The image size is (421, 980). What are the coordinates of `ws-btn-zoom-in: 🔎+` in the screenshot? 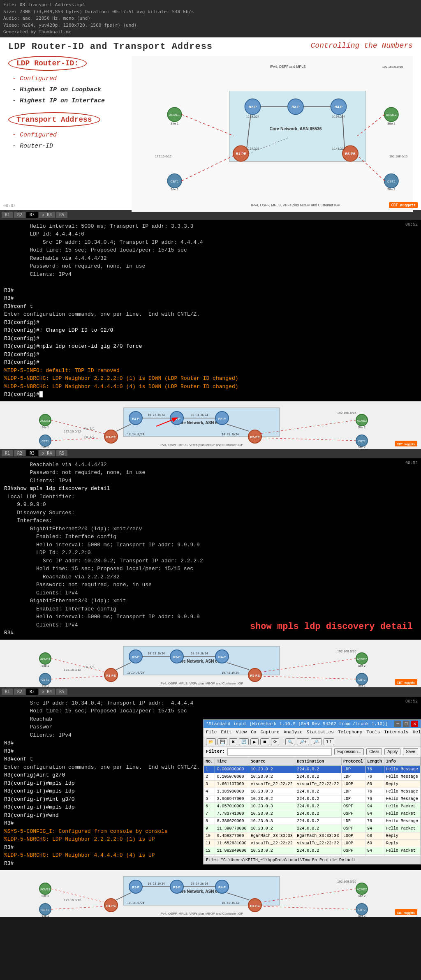 It's located at (303, 742).